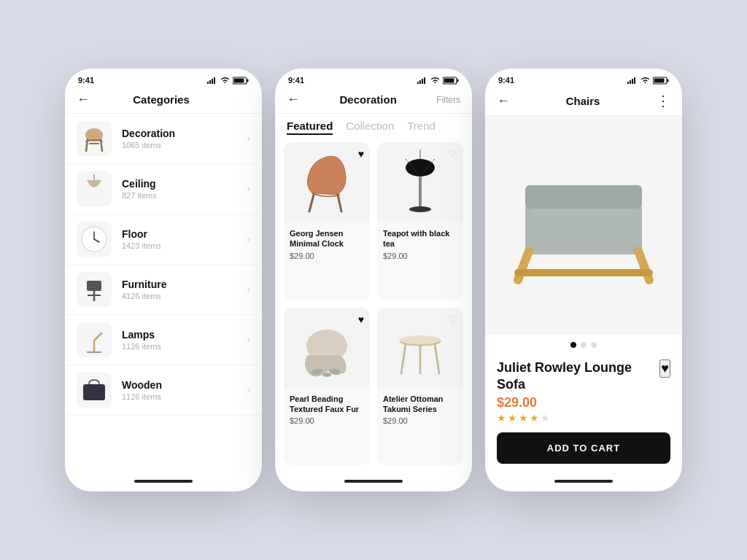  Describe the element at coordinates (327, 222) in the screenshot. I see `product-card-1: ♥ Georg Jensen Minimal Clock $29.00` at that location.